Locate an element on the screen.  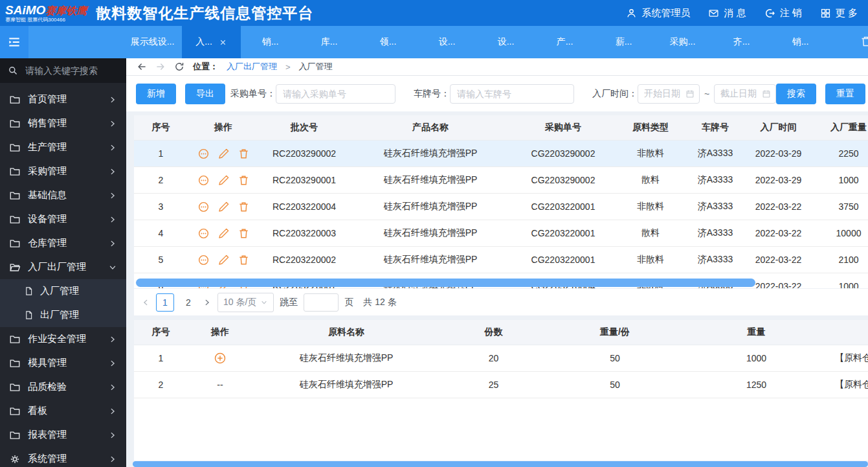
back-icon is located at coordinates (142, 67).